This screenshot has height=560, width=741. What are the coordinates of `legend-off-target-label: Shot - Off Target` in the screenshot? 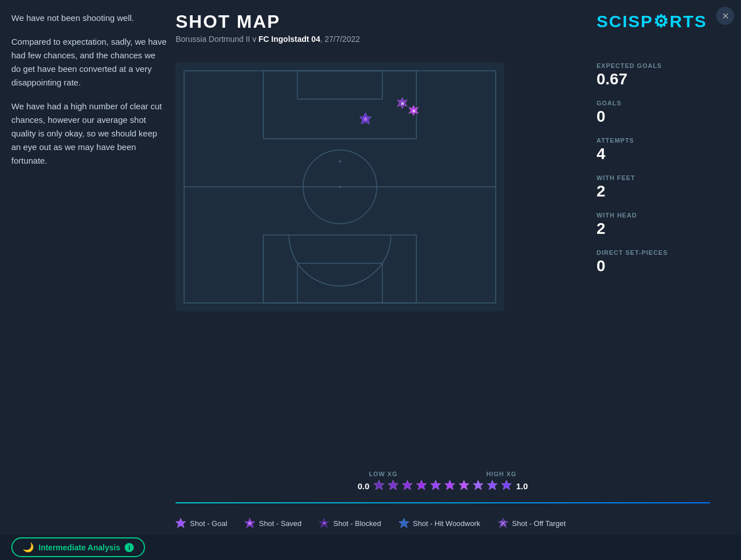 It's located at (539, 523).